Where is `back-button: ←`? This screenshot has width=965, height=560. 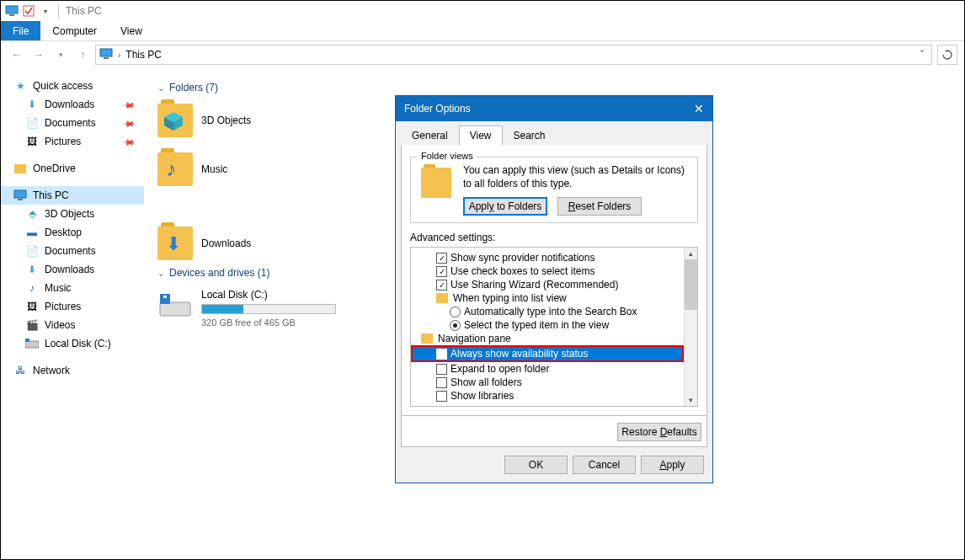
back-button: ← is located at coordinates (17, 55).